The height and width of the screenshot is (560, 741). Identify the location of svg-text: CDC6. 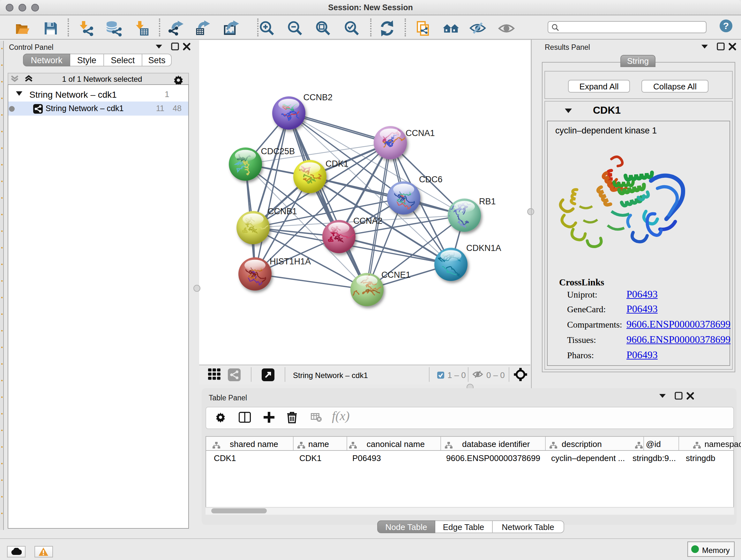
(430, 180).